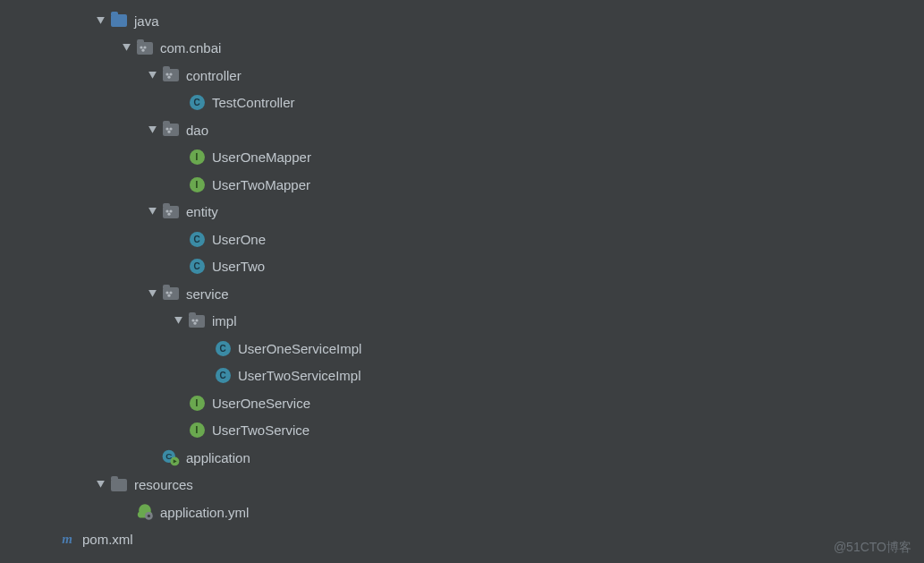 This screenshot has width=924, height=563. Describe the element at coordinates (462, 294) in the screenshot. I see `tree-item: service` at that location.